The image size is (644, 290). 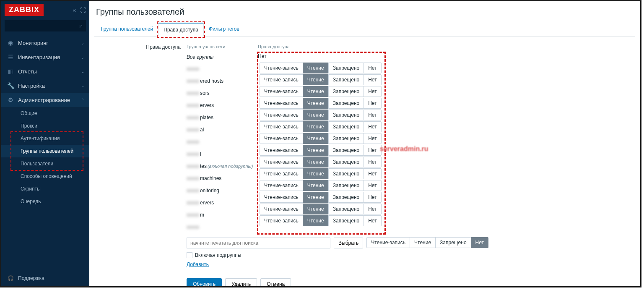 I want to click on hostgroup-search-input, so click(x=258, y=243).